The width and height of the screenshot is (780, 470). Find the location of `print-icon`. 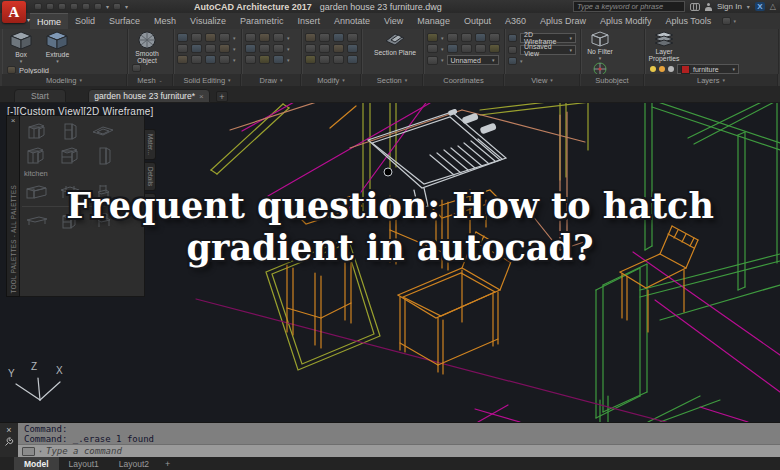

print-icon is located at coordinates (86, 6).